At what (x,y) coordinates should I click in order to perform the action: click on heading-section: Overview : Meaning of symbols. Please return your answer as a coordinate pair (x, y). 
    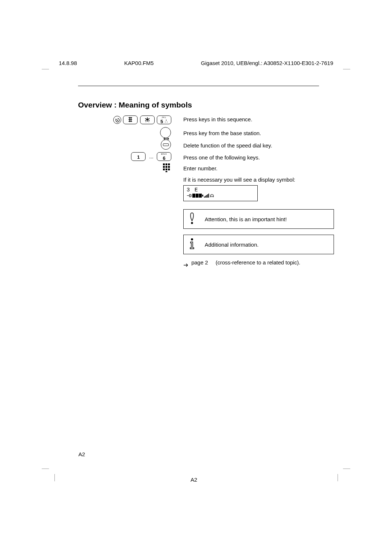
    Looking at the image, I should click on (199, 97).